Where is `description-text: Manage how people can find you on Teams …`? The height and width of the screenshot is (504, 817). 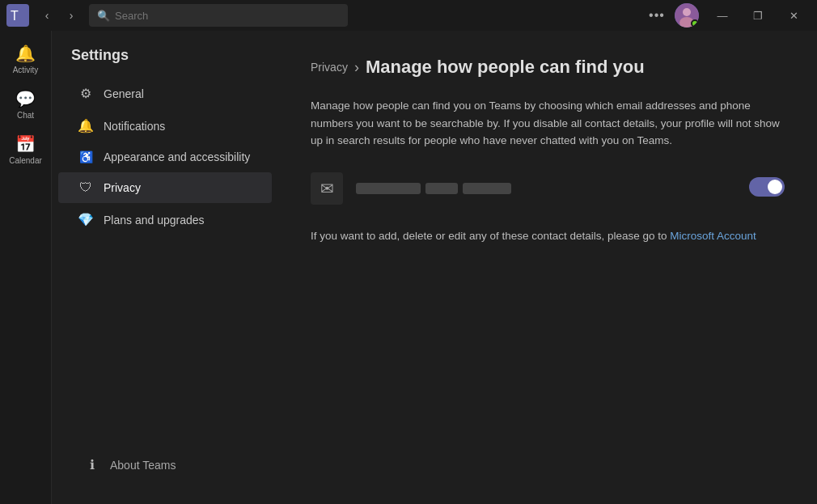 description-text: Manage how people can find you on Teams … is located at coordinates (548, 123).